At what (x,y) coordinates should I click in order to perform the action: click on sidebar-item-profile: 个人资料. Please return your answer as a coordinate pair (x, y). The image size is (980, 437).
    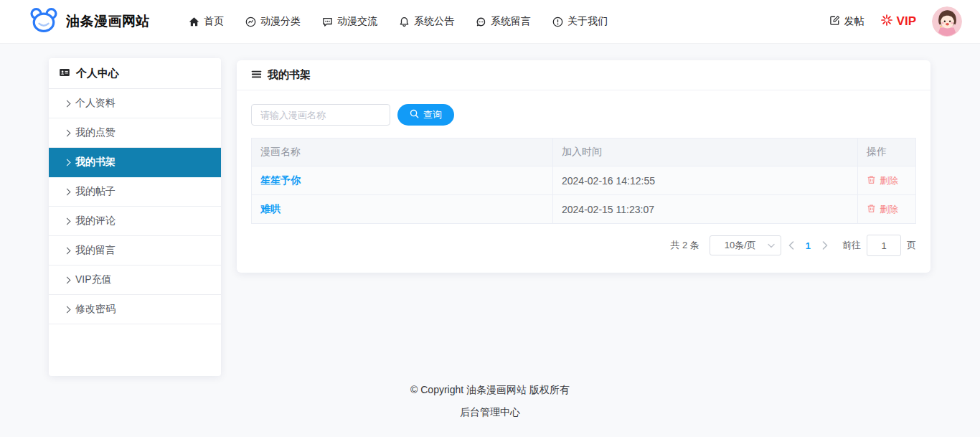
    Looking at the image, I should click on (135, 103).